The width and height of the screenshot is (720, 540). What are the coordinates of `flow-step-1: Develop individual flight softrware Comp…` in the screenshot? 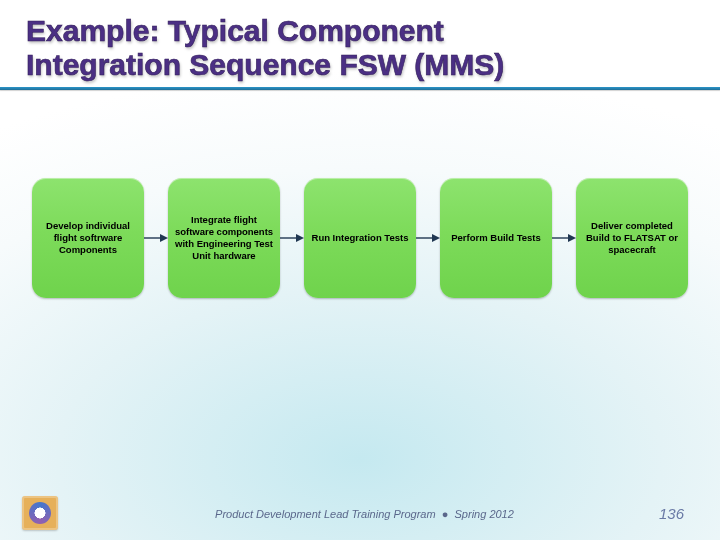 It's located at (88, 238).